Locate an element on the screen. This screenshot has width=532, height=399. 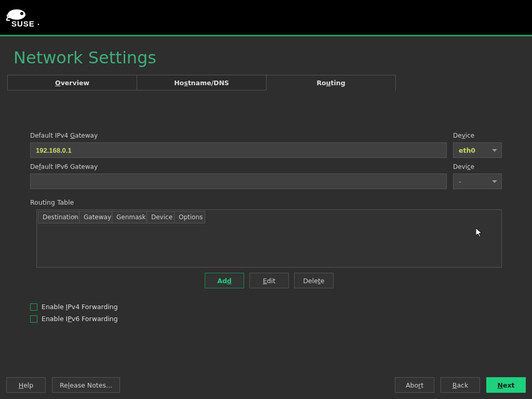
release-notes-button: Release Notes... is located at coordinates (86, 385).